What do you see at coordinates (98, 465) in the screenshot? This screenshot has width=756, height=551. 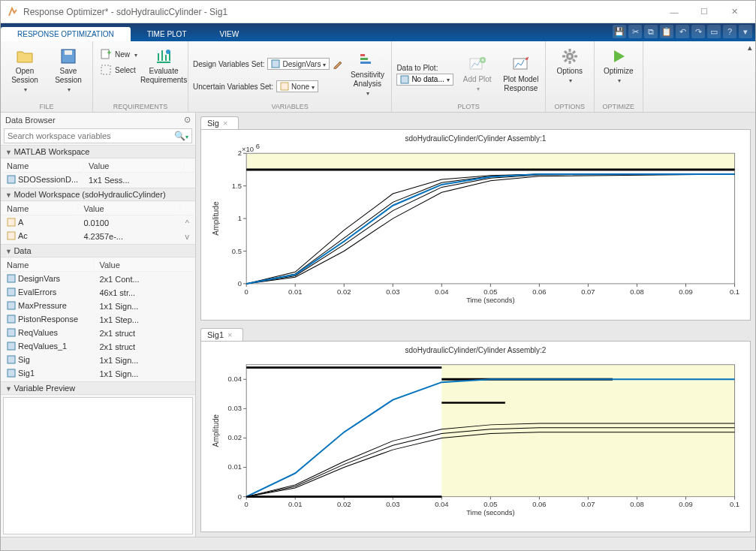 I see `variable-preview-area` at bounding box center [98, 465].